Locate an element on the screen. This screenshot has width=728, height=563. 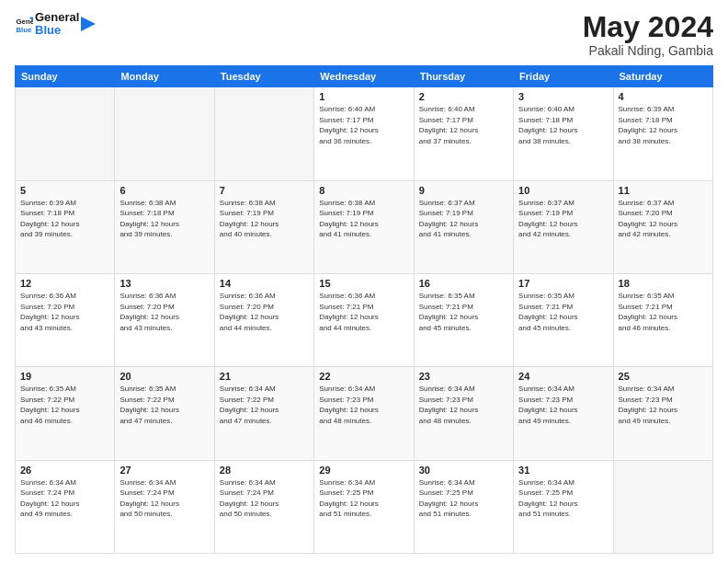
title-block: May 2024 Pakali Nding, Gambia is located at coordinates (648, 35).